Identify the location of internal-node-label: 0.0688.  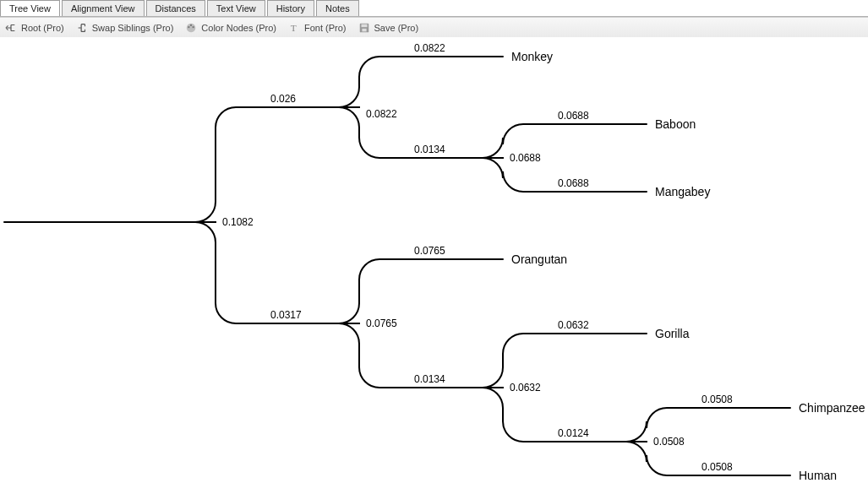
(526, 158).